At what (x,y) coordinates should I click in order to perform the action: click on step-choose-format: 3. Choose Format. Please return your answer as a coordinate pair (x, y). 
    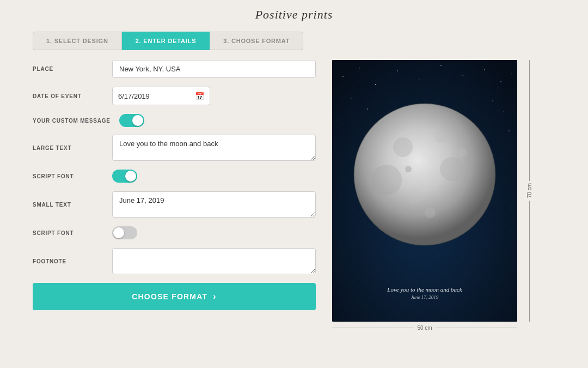
    Looking at the image, I should click on (256, 41).